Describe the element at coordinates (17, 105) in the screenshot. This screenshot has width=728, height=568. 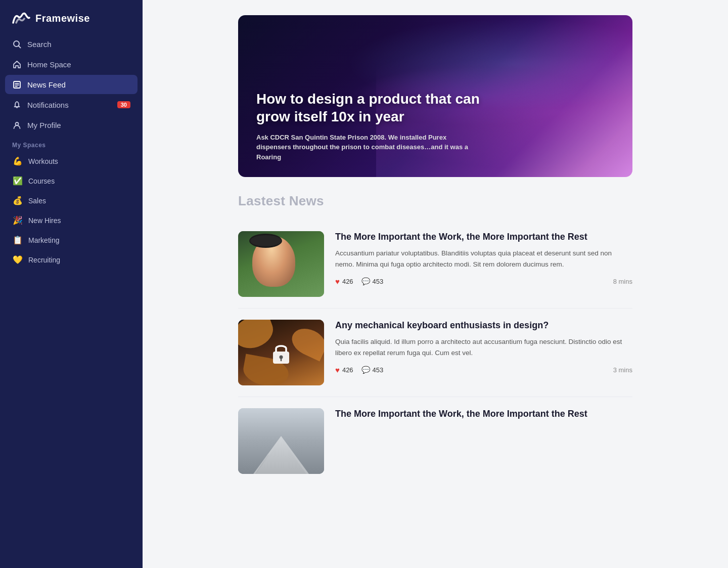
I see `bell-icon` at that location.